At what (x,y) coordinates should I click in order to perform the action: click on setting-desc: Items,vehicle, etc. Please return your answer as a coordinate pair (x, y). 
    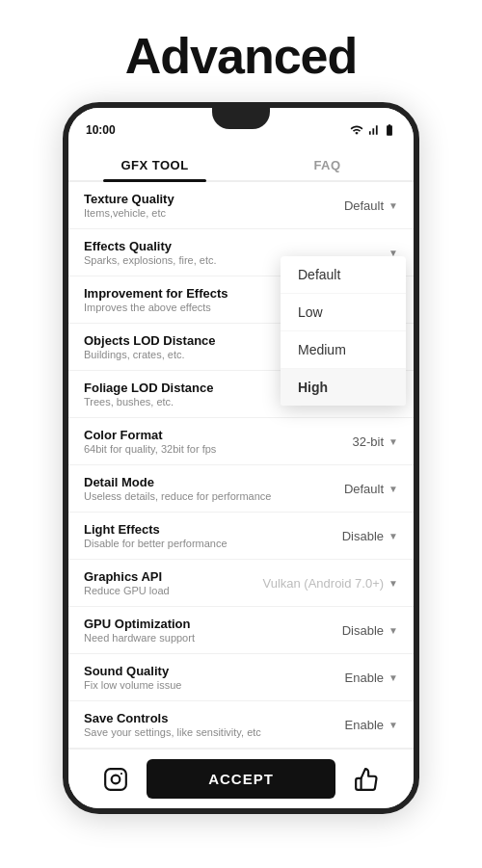
    Looking at the image, I should click on (207, 213).